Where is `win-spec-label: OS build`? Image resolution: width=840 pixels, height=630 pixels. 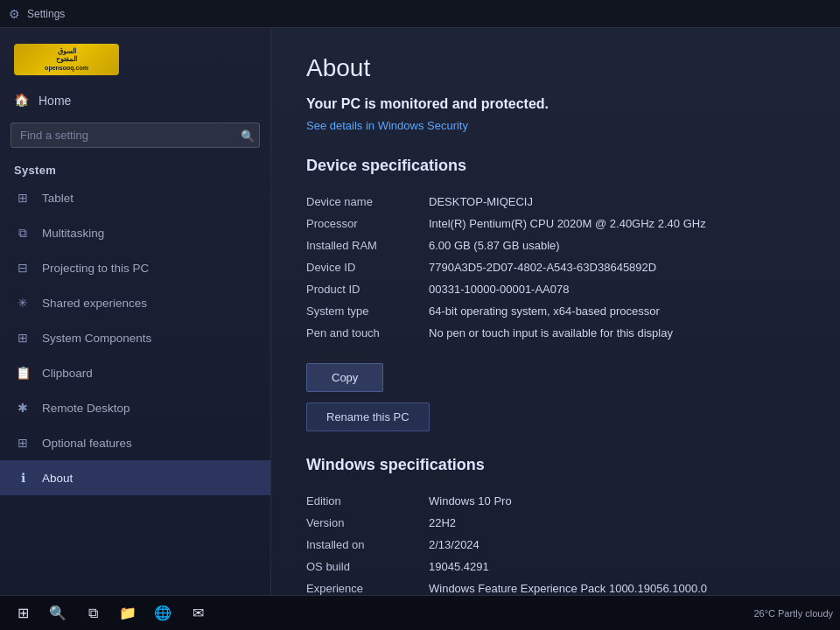
win-spec-label: OS build is located at coordinates (368, 567).